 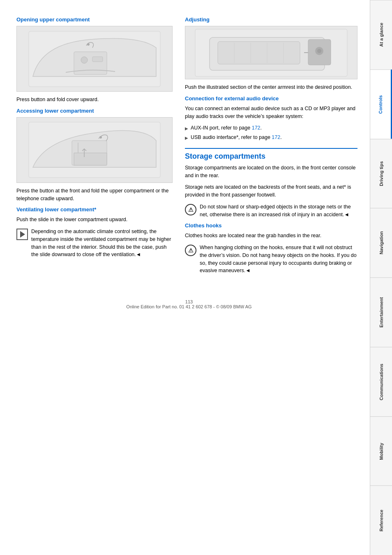 I want to click on note-icon, so click(x=22, y=234).